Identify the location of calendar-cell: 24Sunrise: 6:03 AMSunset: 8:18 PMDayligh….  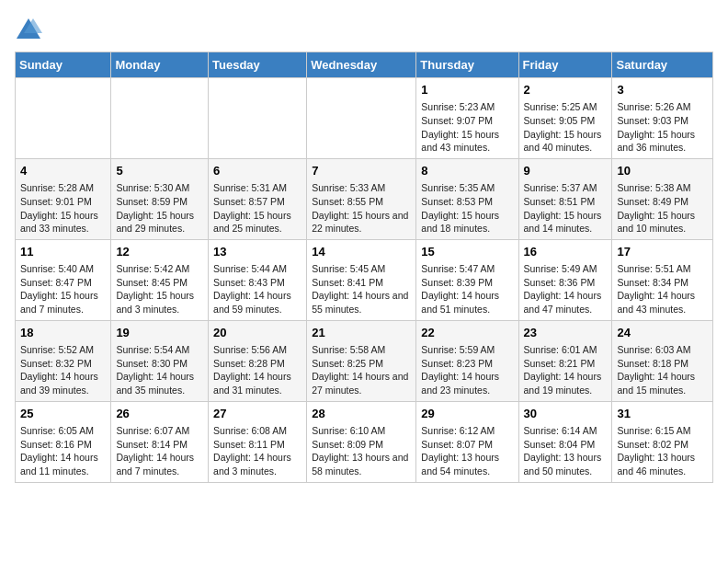
(663, 361).